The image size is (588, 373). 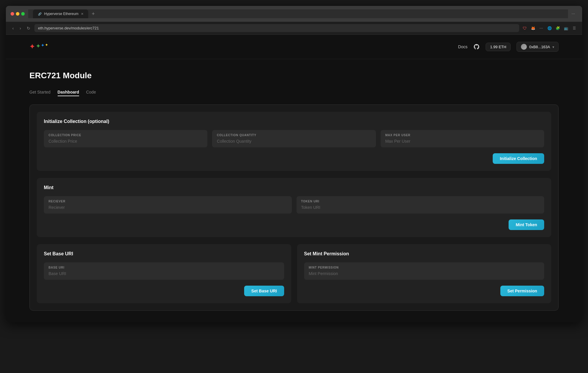 I want to click on reciever-label: RECIEVER, so click(x=168, y=201).